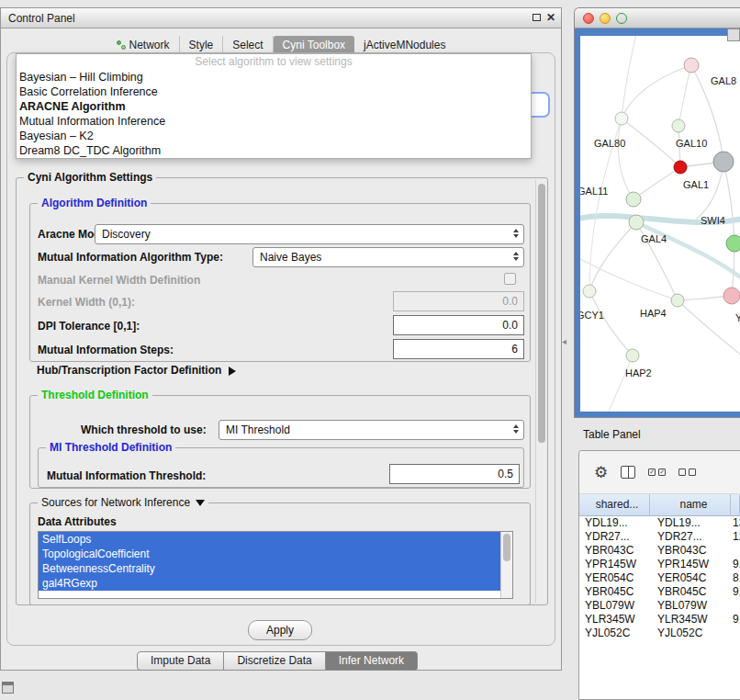 The height and width of the screenshot is (700, 740). What do you see at coordinates (735, 536) in the screenshot?
I see `table-cell: 12` at bounding box center [735, 536].